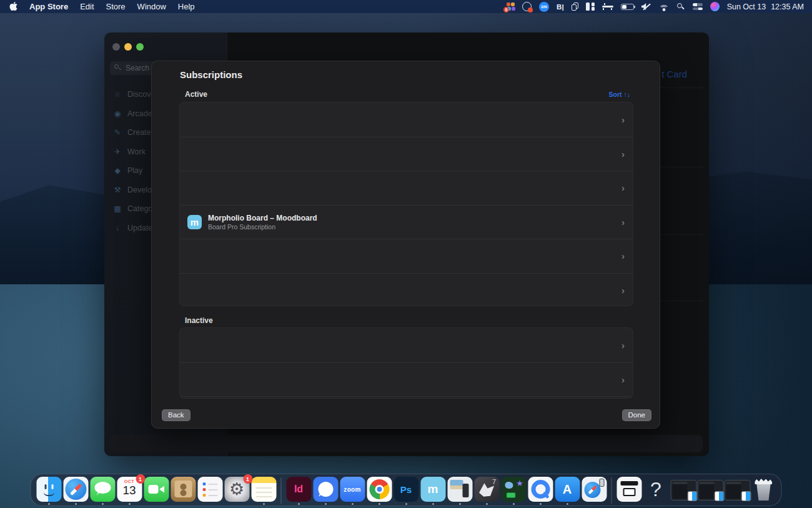  Describe the element at coordinates (637, 415) in the screenshot. I see `done-button: Done` at that location.